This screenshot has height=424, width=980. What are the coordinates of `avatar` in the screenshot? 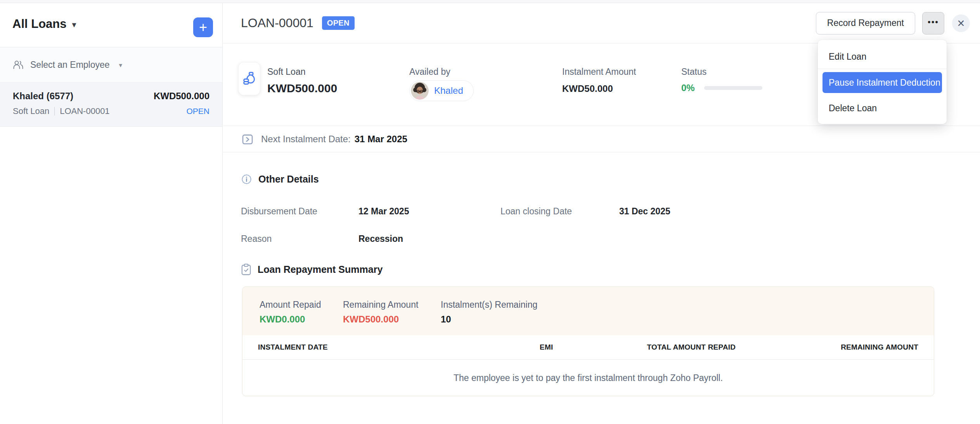 It's located at (420, 91).